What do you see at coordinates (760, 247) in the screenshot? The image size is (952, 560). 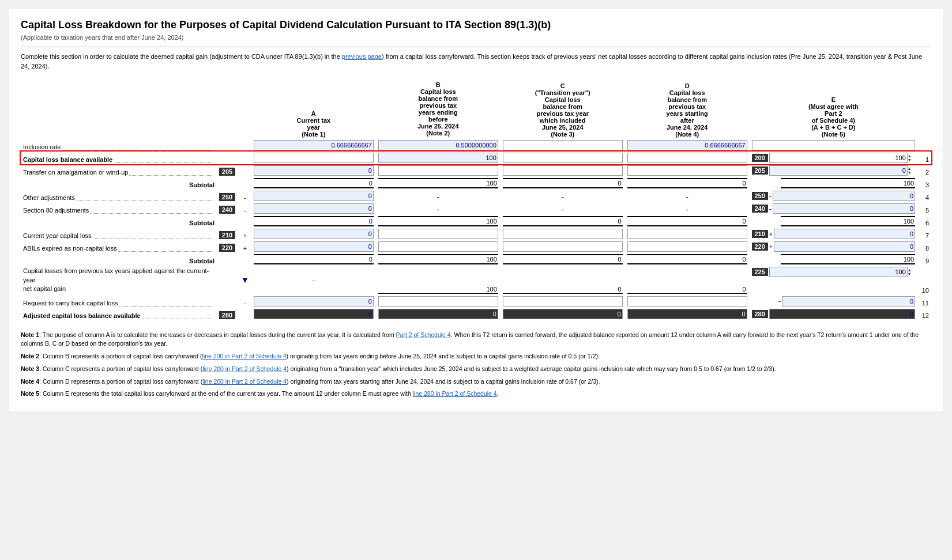 I see `abils-e-code: 220` at bounding box center [760, 247].